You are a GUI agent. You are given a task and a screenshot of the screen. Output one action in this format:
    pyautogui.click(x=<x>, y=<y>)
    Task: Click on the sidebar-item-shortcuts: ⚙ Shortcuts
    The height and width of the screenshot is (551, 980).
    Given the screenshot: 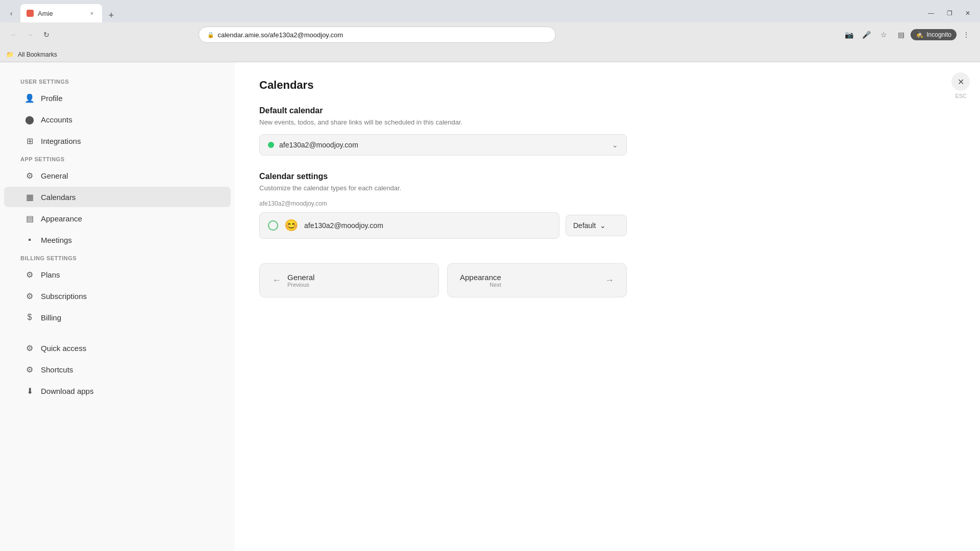 What is the action you would take?
    pyautogui.click(x=117, y=369)
    